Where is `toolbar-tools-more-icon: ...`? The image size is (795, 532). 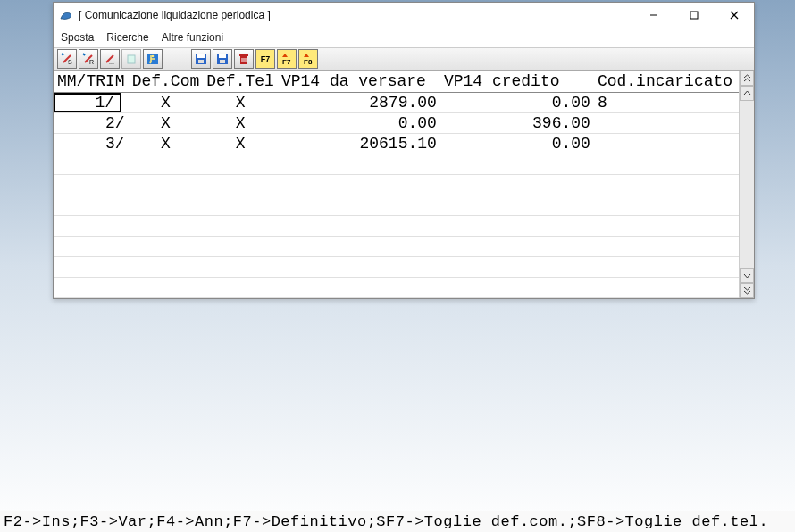
toolbar-tools-more-icon: ... is located at coordinates (110, 59).